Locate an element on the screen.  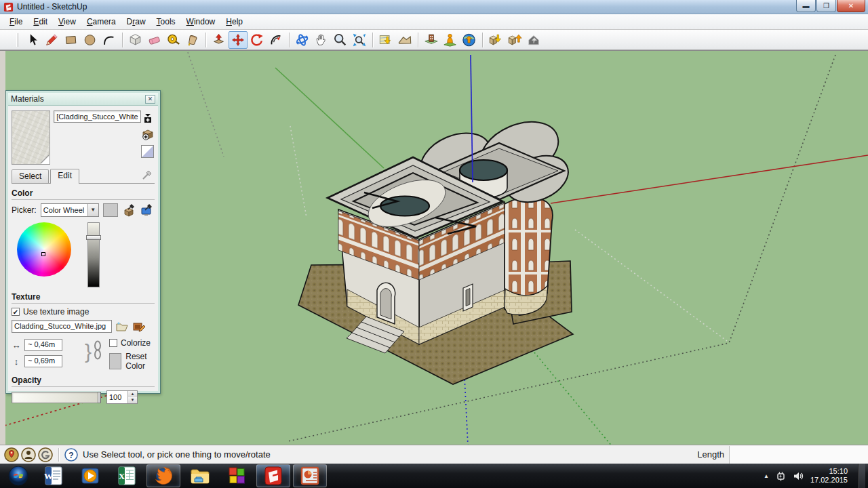
offset-tool-button is located at coordinates (276, 40).